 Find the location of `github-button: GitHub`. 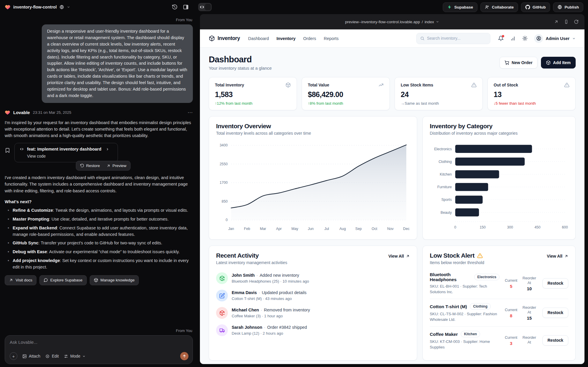

github-button: GitHub is located at coordinates (536, 7).